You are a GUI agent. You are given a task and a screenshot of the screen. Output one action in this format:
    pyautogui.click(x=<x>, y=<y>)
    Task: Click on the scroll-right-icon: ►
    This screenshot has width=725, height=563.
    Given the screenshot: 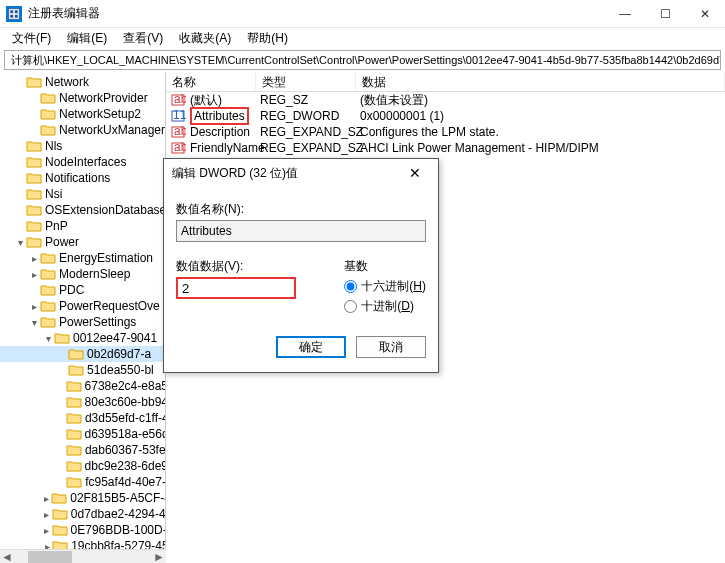 What is the action you would take?
    pyautogui.click(x=159, y=557)
    